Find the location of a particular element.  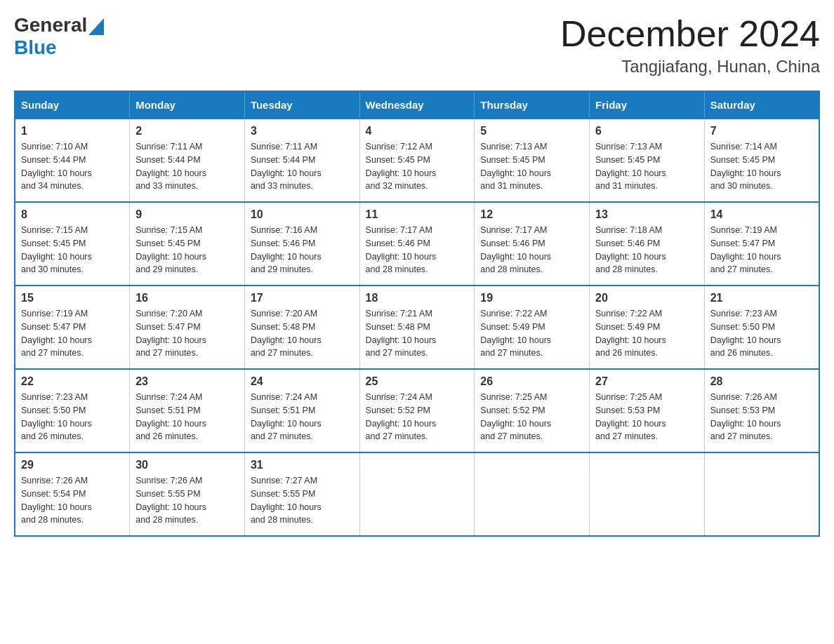

day-header-thursday: Thursday is located at coordinates (532, 105).